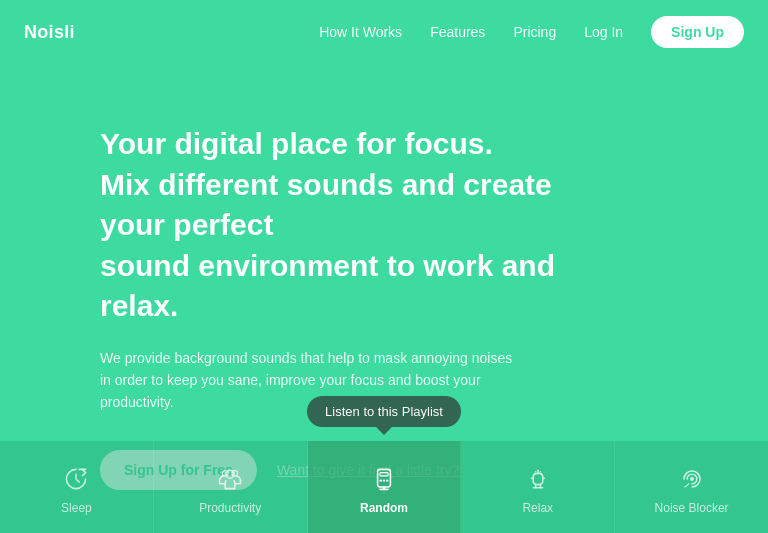  Describe the element at coordinates (50, 32) in the screenshot. I see `brand-logo: Noisli` at that location.